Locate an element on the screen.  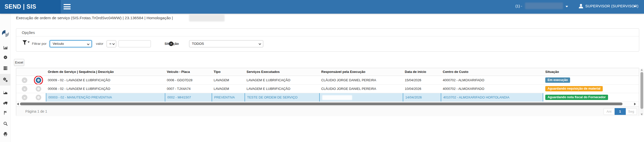
filter-value-input is located at coordinates (135, 44).